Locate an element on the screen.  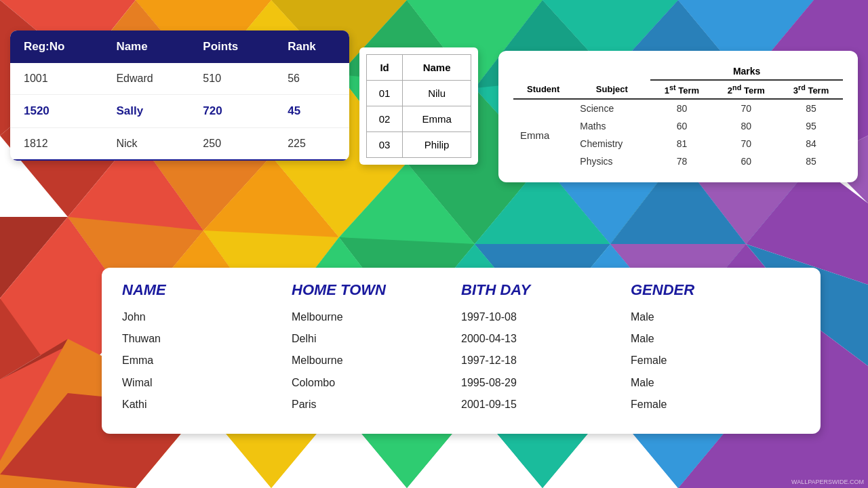
student-id: 03 is located at coordinates (385, 145).